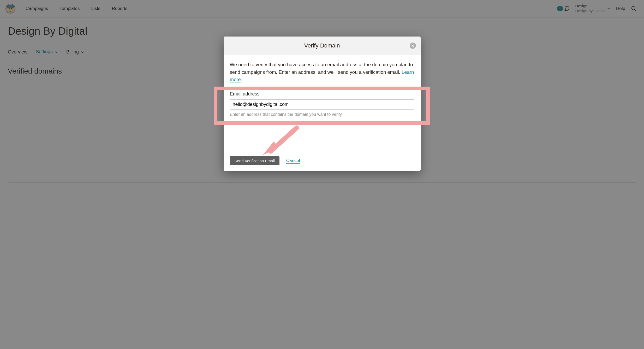 The width and height of the screenshot is (644, 349). What do you see at coordinates (322, 115) in the screenshot?
I see `email-help-text: Enter an address that contains the domai…` at bounding box center [322, 115].